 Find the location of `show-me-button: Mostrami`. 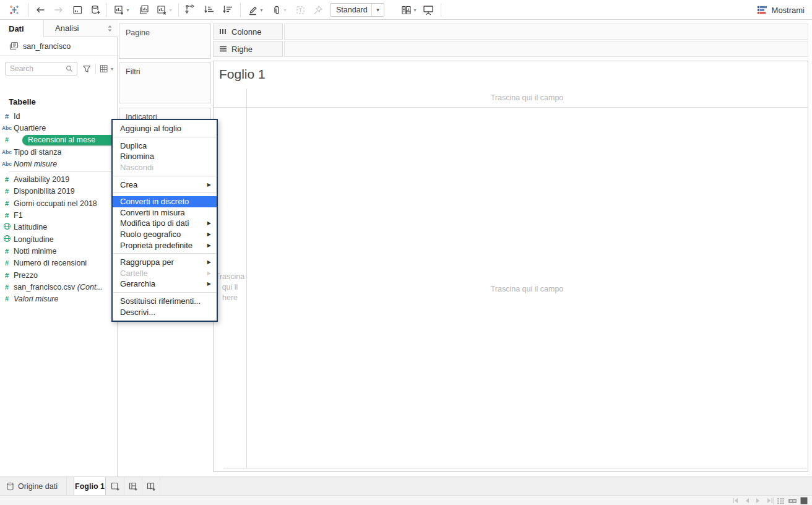

show-me-button: Mostrami is located at coordinates (781, 10).